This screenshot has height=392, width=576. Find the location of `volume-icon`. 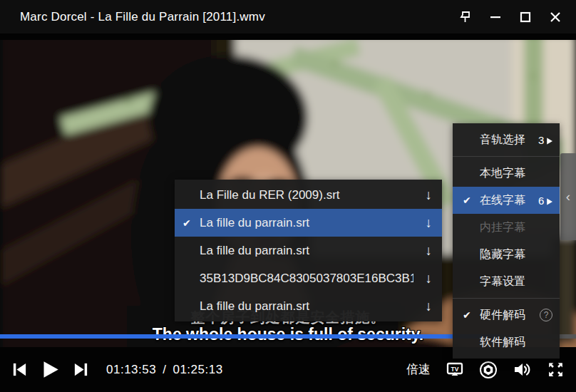

volume-icon is located at coordinates (522, 369).